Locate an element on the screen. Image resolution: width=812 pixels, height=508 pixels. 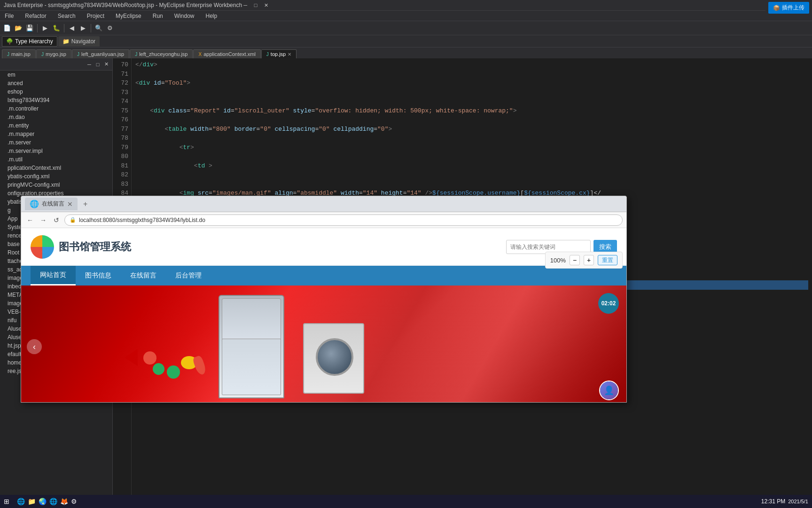
tree-item: anced is located at coordinates (56, 83).